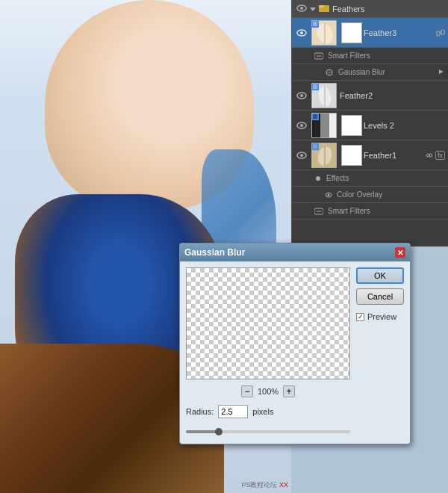 The height and width of the screenshot is (493, 448). Describe the element at coordinates (380, 297) in the screenshot. I see `cancel-button: Cancel` at that location.